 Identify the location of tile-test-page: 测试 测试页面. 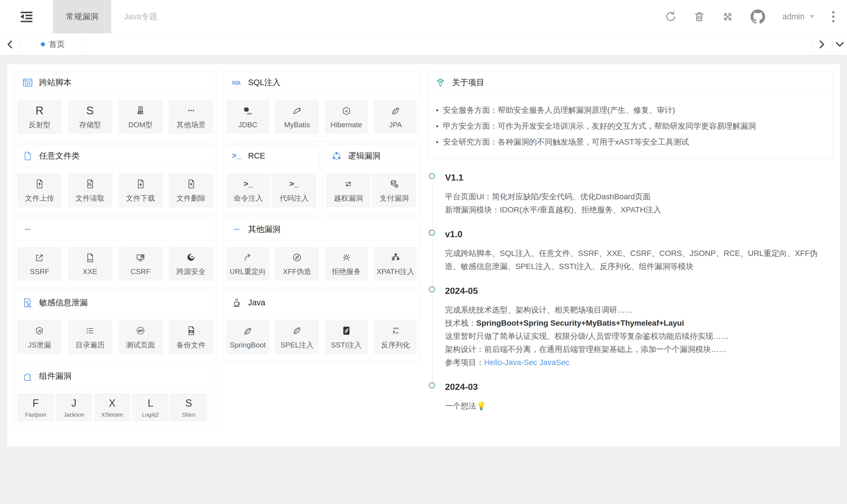
(141, 337).